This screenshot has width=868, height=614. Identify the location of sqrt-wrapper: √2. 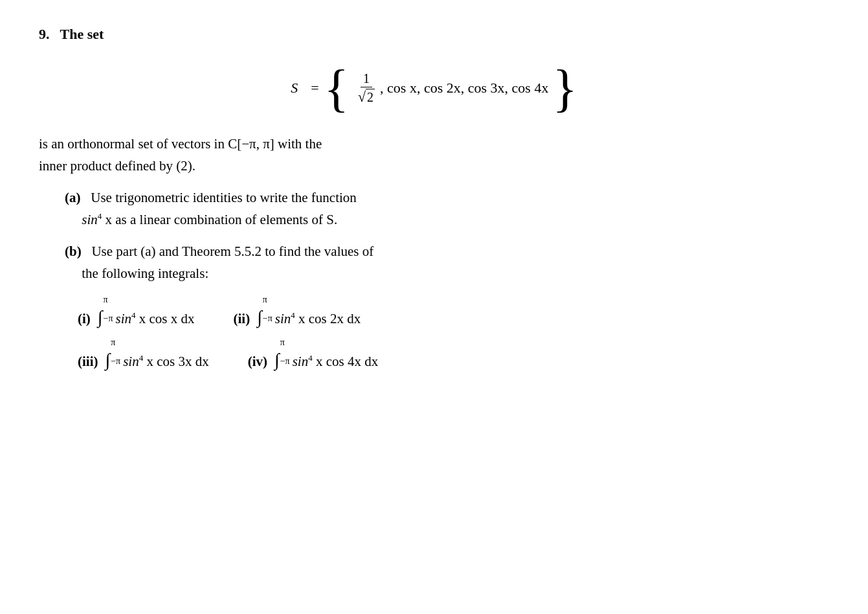
(366, 97).